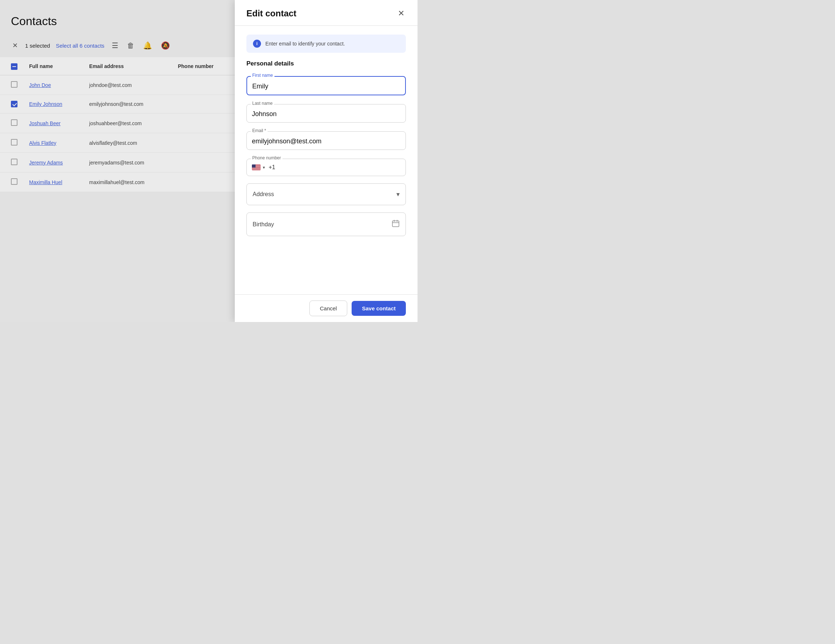 Image resolution: width=835 pixels, height=644 pixels. Describe the element at coordinates (327, 113) in the screenshot. I see `last-name-input` at that location.